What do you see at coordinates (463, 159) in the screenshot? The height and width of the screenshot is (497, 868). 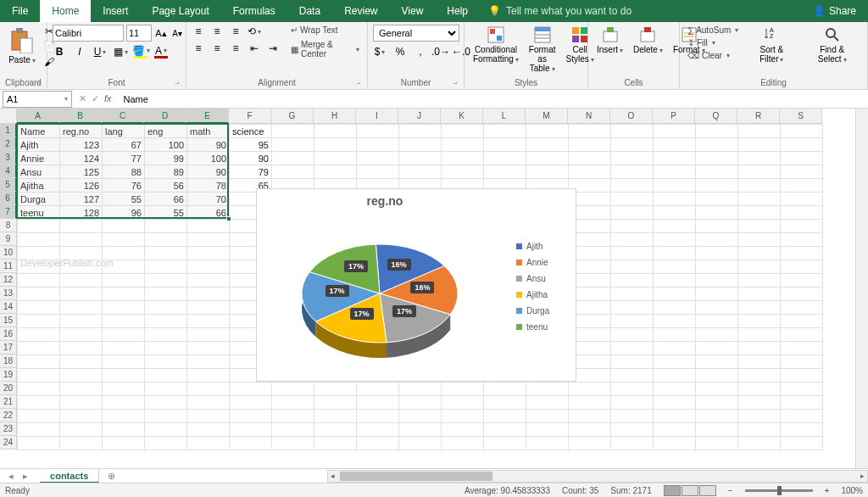 I see `cell-K3` at bounding box center [463, 159].